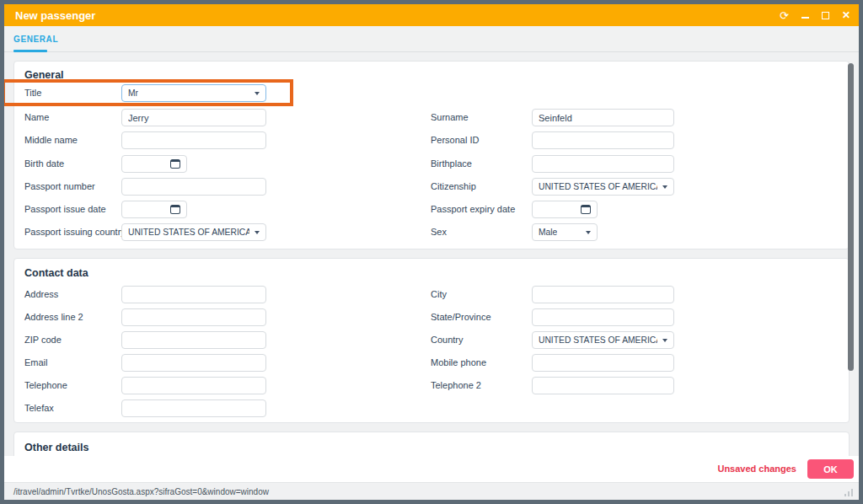  Describe the element at coordinates (831, 469) in the screenshot. I see `ok-button: OK` at that location.